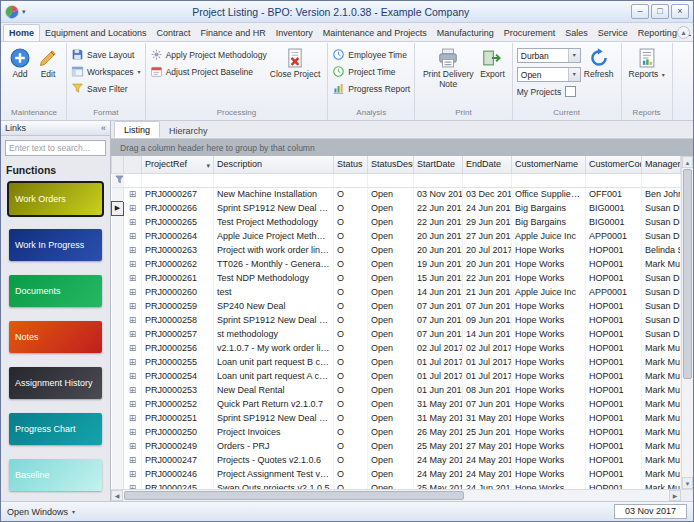  I want to click on minimize-button: –, so click(640, 12).